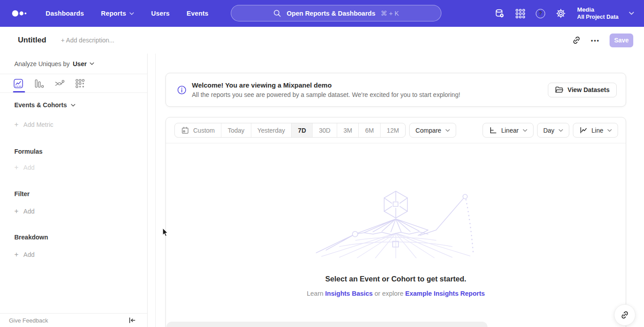 The image size is (644, 327). Describe the element at coordinates (326, 95) in the screenshot. I see `banner-body: All the reports you see are powered by a…` at that location.